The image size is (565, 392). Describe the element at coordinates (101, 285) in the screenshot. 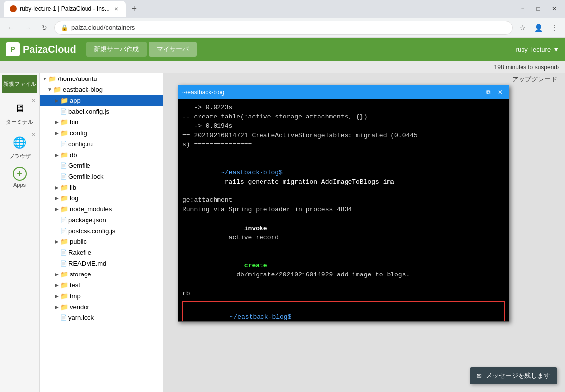

I see `tree-folder-test: ▶ 📁 test` at that location.